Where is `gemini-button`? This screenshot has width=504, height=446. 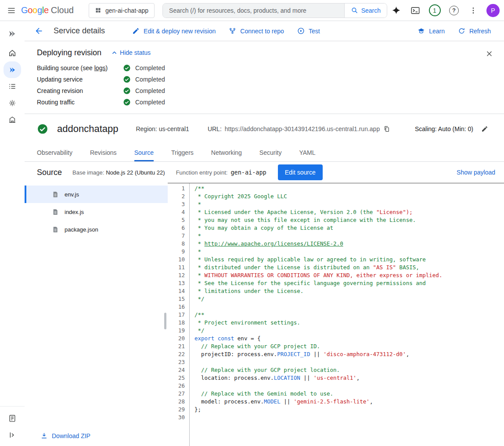 gemini-button is located at coordinates (396, 11).